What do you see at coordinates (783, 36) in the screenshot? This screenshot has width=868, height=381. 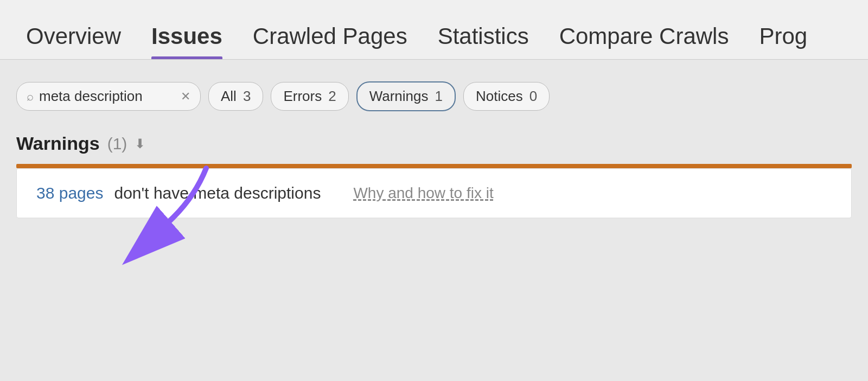 I see `tab-prog-partial: Prog` at bounding box center [783, 36].